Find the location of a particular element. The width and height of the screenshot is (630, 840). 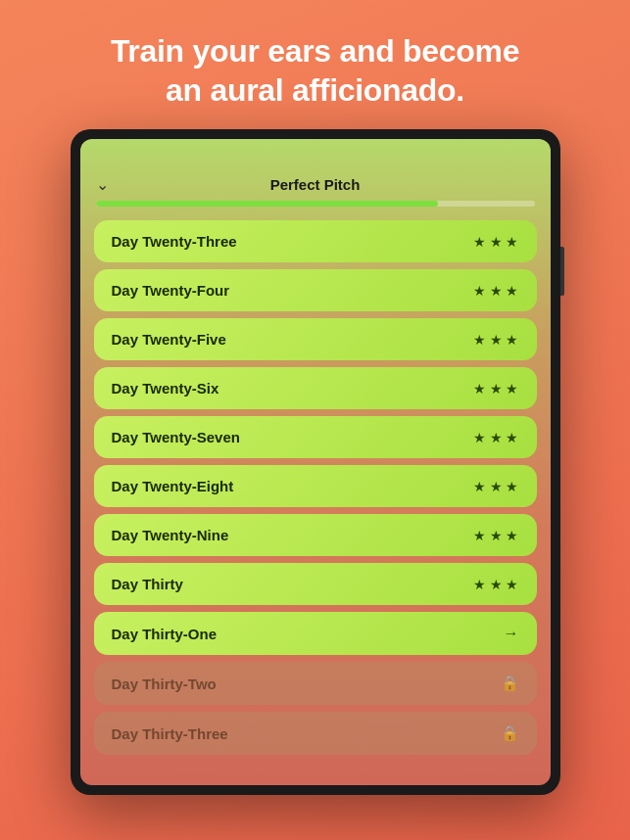

day-item-26: Day Twenty-Six★ ★ ★ is located at coordinates (315, 388).